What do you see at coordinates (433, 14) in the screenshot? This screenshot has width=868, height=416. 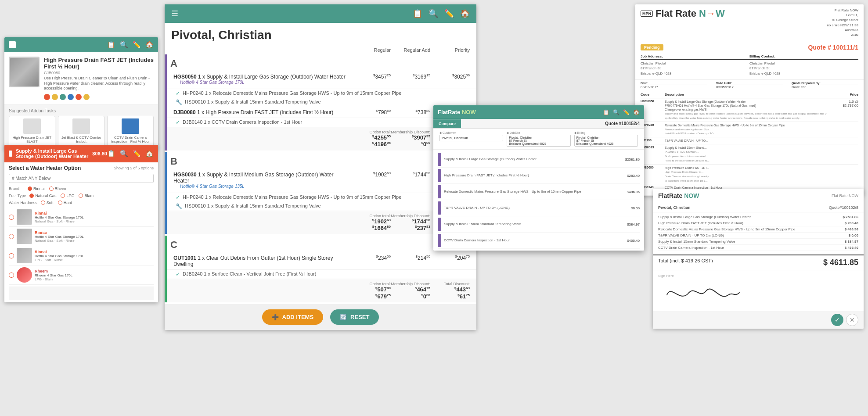 I see `search-icon: 🔍` at bounding box center [433, 14].